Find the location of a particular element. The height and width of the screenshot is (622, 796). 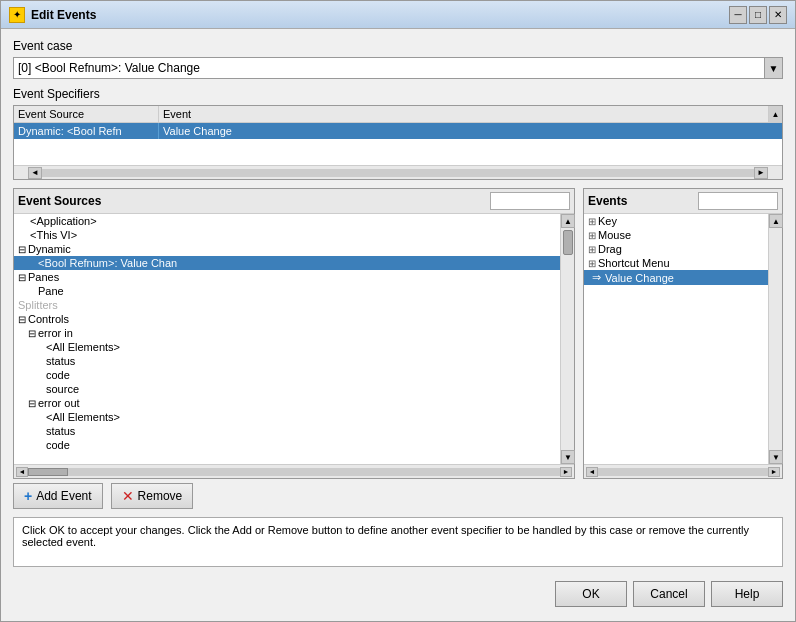

add-icon: + is located at coordinates (28, 496).